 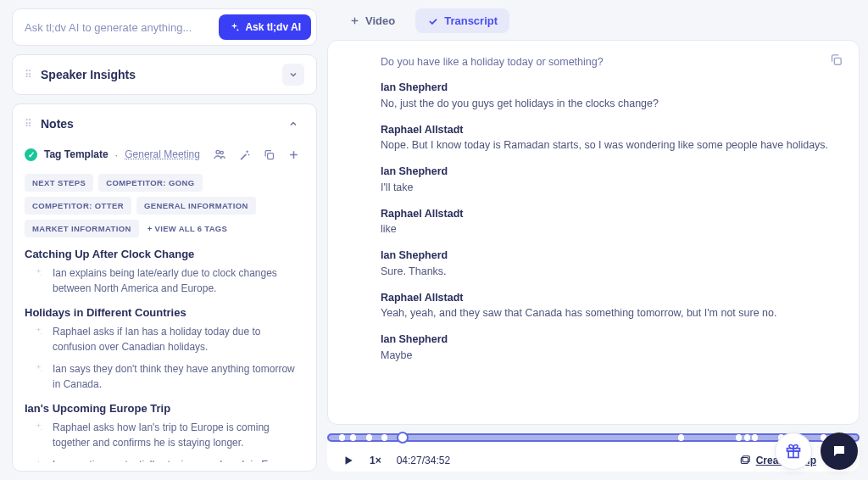 What do you see at coordinates (269, 154) in the screenshot?
I see `copy-button` at bounding box center [269, 154].